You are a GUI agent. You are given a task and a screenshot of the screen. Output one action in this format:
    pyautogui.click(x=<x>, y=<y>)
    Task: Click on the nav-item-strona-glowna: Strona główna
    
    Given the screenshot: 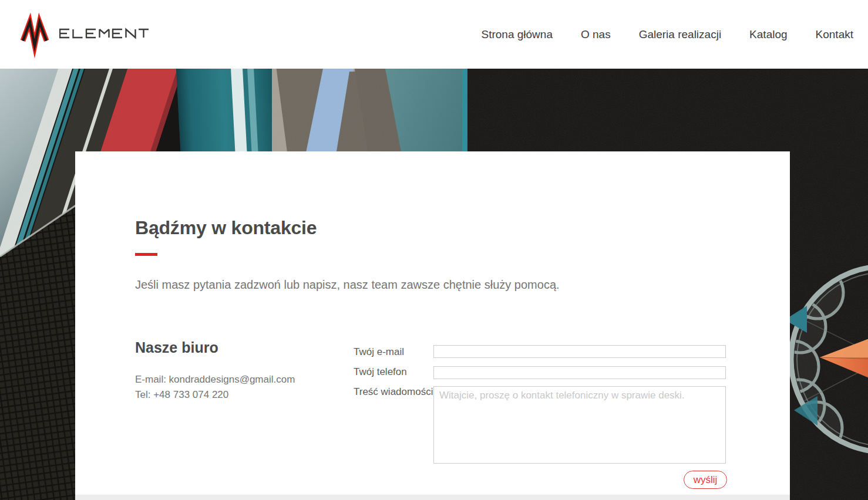 What is the action you would take?
    pyautogui.click(x=517, y=35)
    